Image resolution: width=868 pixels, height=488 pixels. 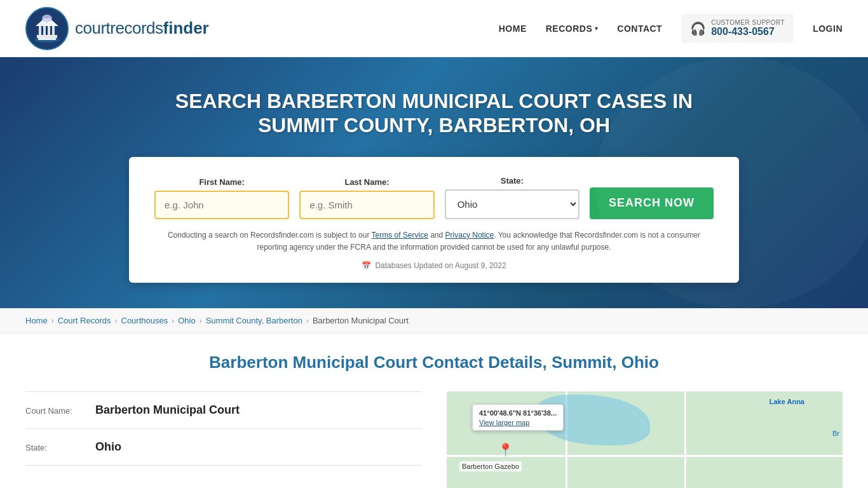 I want to click on first-name-group: First Name:, so click(x=222, y=198).